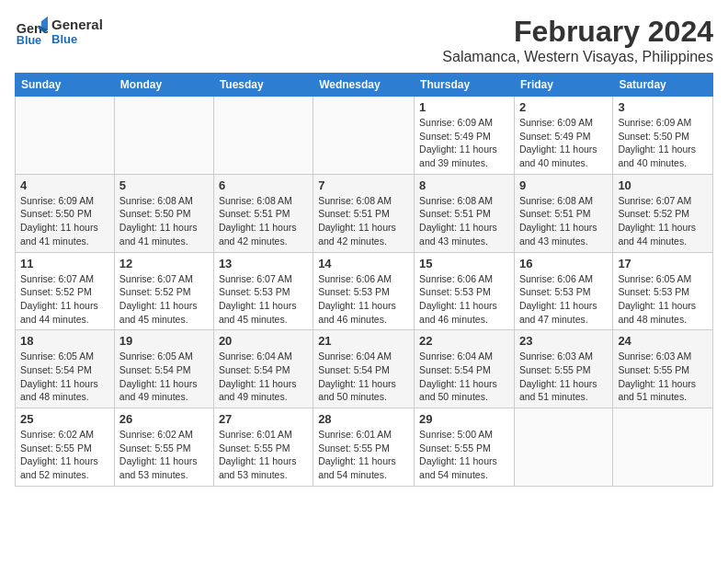  What do you see at coordinates (364, 370) in the screenshot?
I see `calendar-cell: 21Sunrise: 6:04 AM Sunset: 5:54 PM Dayli…` at bounding box center [364, 370].